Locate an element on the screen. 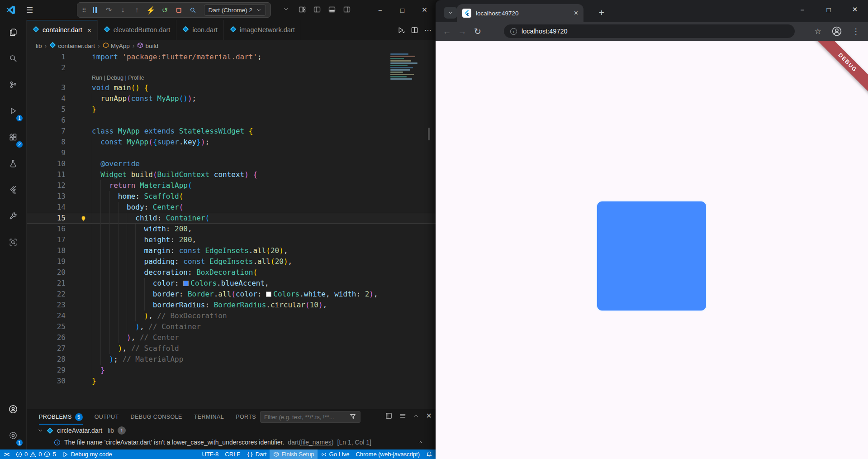 This screenshot has width=868, height=459. code-line-25: 25 ), // Container is located at coordinates (231, 327).